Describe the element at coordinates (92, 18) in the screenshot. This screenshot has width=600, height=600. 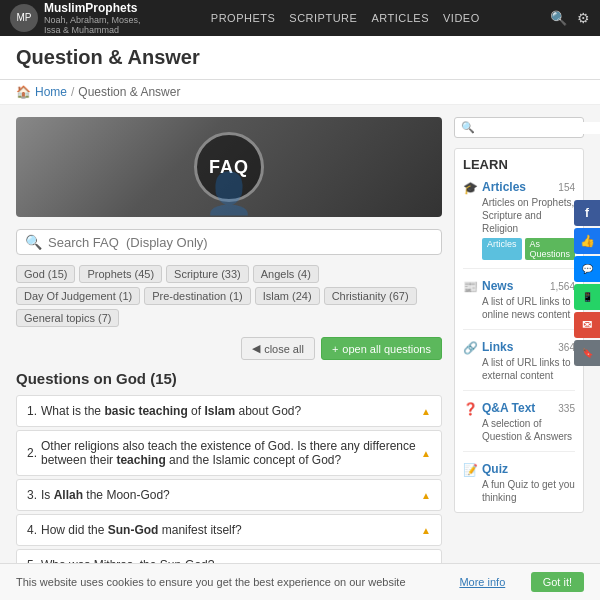
I see `logo-text-block: MuslimProphets Noah, Abraham, Moses,Issa…` at that location.